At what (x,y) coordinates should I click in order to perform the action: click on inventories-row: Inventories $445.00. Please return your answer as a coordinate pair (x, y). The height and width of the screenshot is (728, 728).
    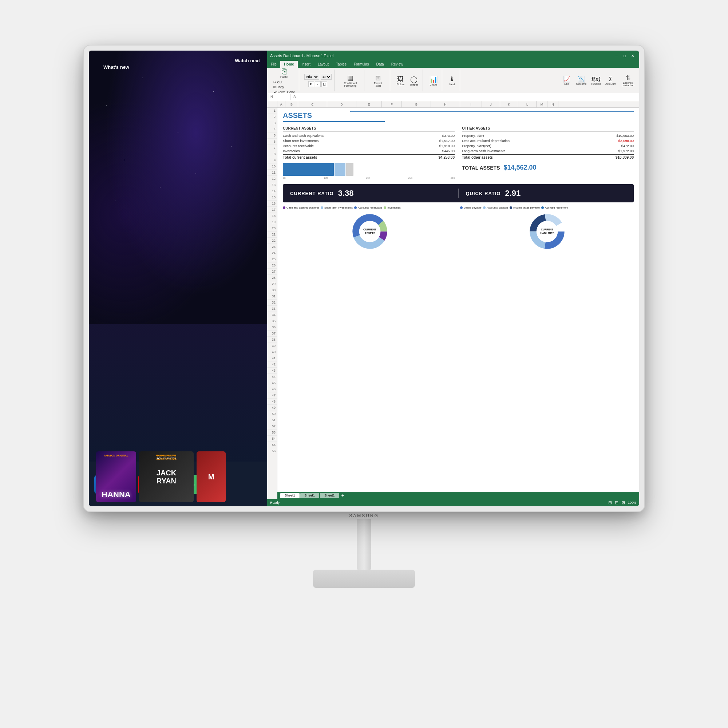
    Looking at the image, I should click on (369, 151).